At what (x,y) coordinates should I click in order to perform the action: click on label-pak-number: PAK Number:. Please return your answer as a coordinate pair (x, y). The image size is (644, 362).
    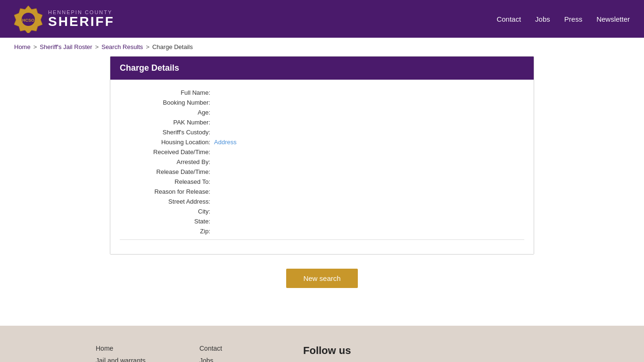
    Looking at the image, I should click on (167, 123).